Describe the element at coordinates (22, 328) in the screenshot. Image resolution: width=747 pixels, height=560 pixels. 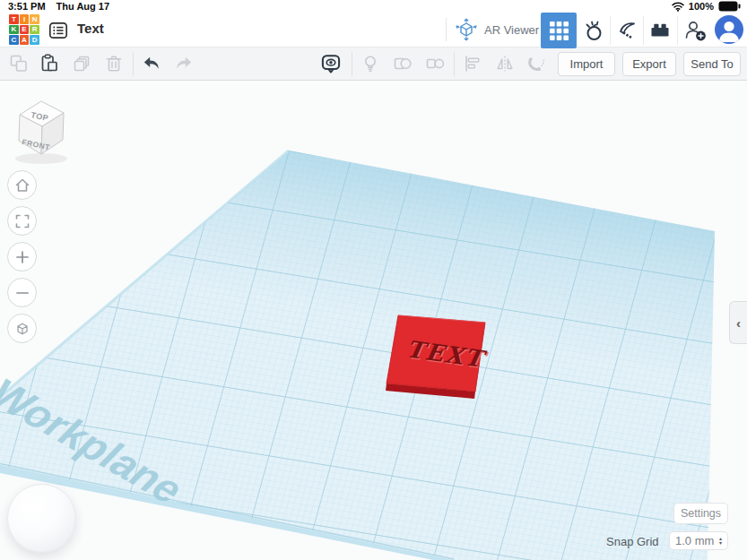
I see `perspective-toggle-button` at that location.